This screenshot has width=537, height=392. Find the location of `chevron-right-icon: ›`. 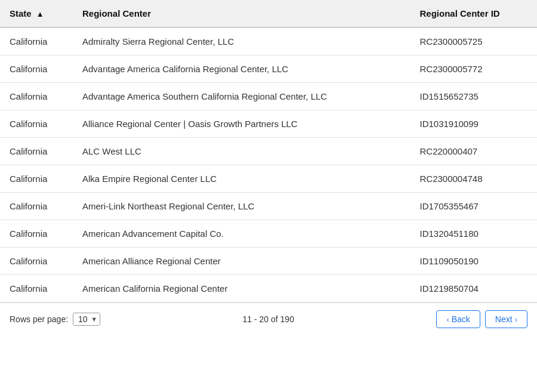

chevron-right-icon: › is located at coordinates (516, 320).